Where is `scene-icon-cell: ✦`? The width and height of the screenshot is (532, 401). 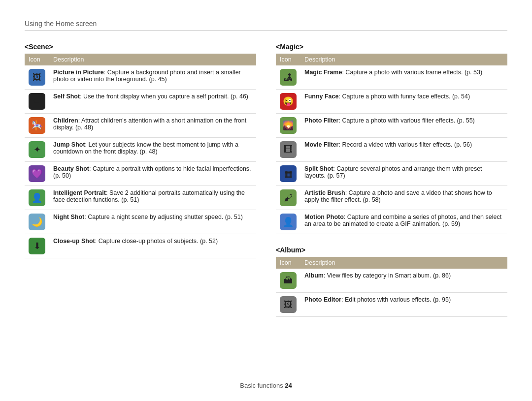
scene-icon-cell: ✦ is located at coordinates (37, 150).